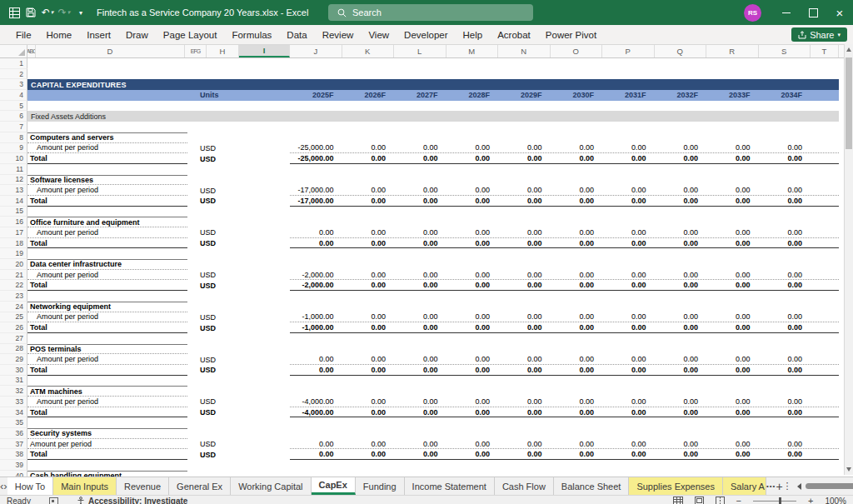 The width and height of the screenshot is (853, 504). I want to click on row-header-27: 27, so click(13, 338).